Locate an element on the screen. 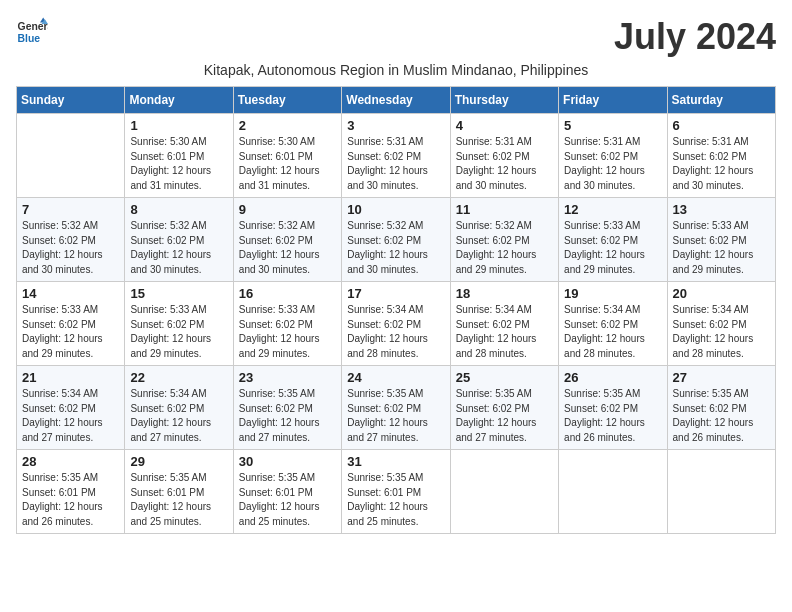  weekday-header-friday: Friday is located at coordinates (613, 100).